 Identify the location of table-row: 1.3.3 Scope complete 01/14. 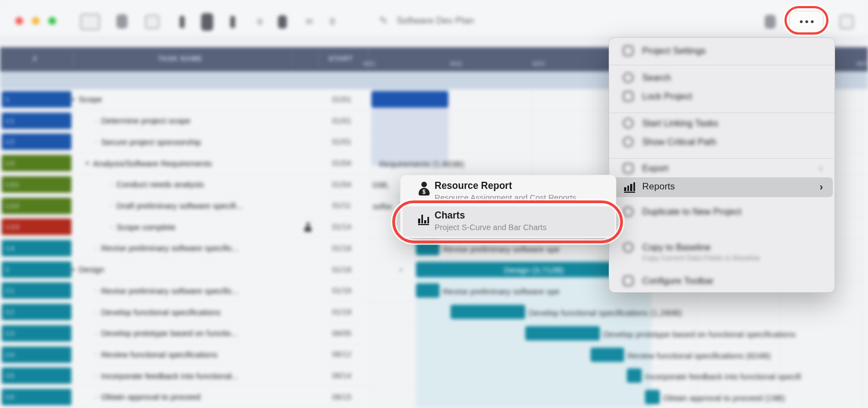
(184, 227).